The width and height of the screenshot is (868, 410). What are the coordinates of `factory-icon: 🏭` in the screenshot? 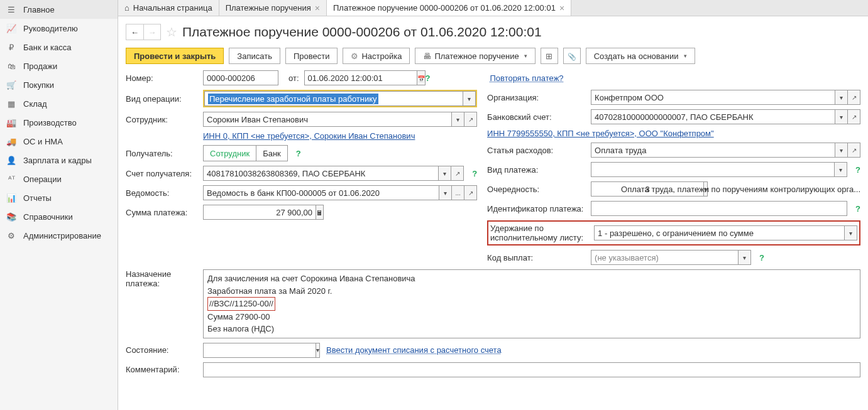 It's located at (11, 122).